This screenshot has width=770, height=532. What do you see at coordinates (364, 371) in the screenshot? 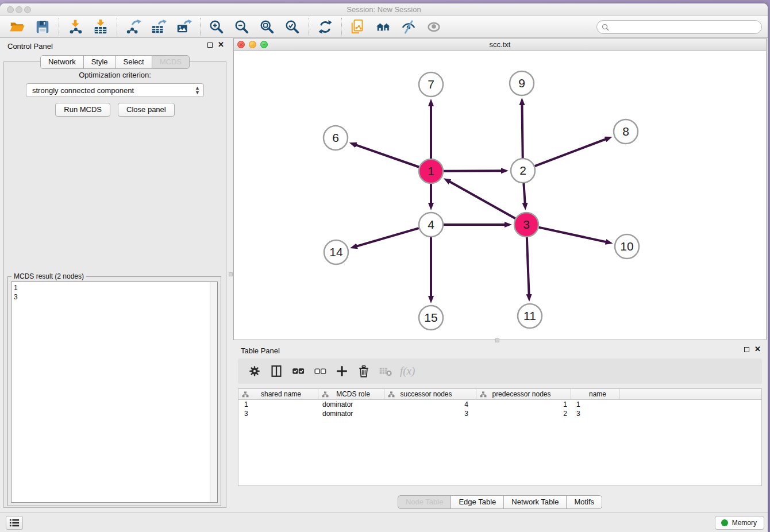
I see `delete-column-icon` at bounding box center [364, 371].